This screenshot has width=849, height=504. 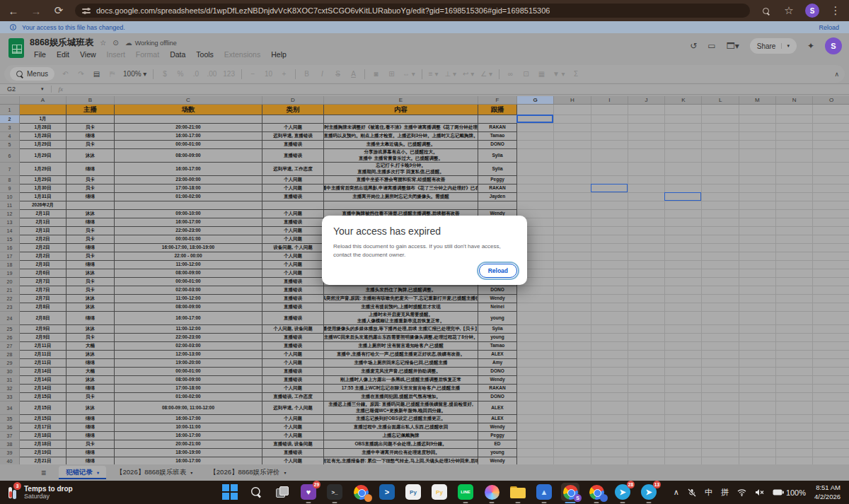 I want to click on row-header-9: 9, so click(x=10, y=189).